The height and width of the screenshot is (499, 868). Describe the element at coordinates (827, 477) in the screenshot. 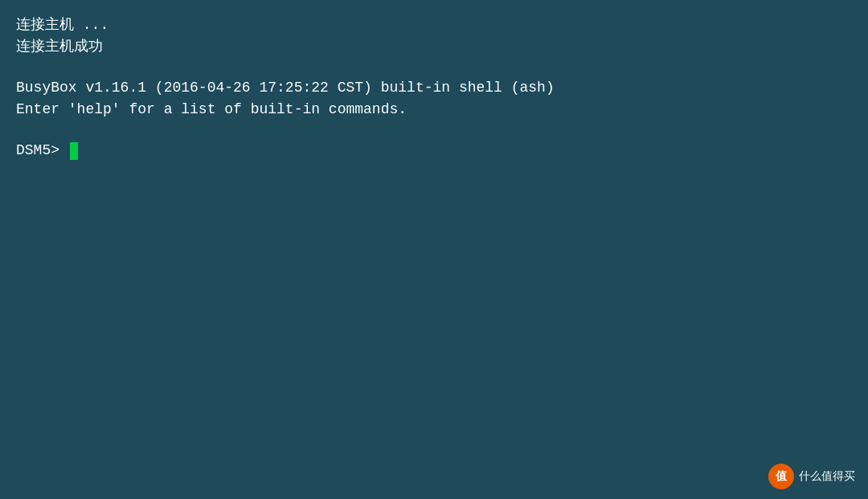

I see `watermark-label: 什么值得买` at that location.